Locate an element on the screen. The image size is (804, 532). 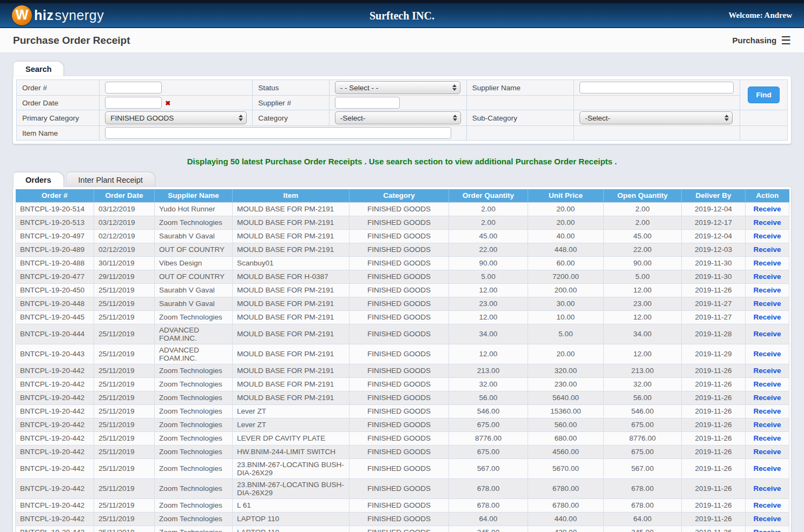
find-button: Find is located at coordinates (764, 95).